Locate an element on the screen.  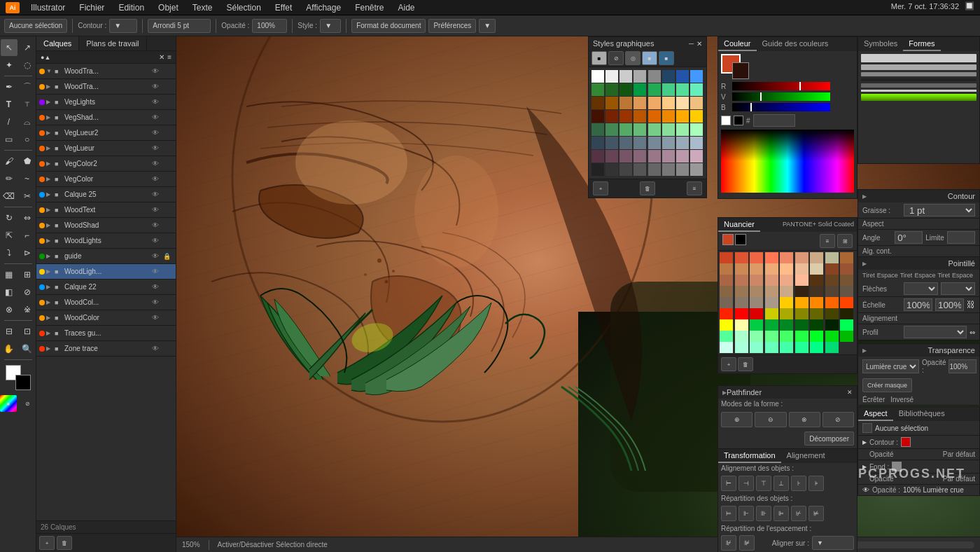
layer-item: ▶ ■ WoodShad 👁 is located at coordinates (106, 226).